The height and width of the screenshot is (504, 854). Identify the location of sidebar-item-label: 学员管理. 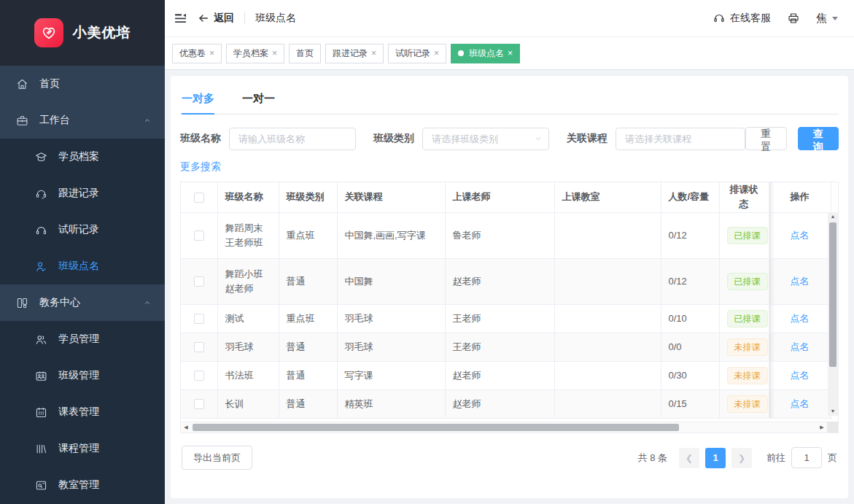
(79, 339).